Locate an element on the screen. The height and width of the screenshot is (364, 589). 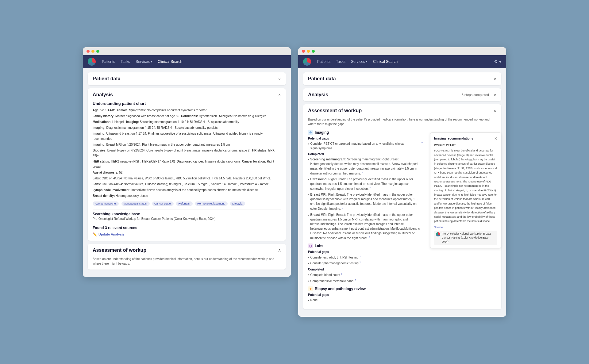
imaging-header: ⊙ Imaging is located at coordinates (365, 132).